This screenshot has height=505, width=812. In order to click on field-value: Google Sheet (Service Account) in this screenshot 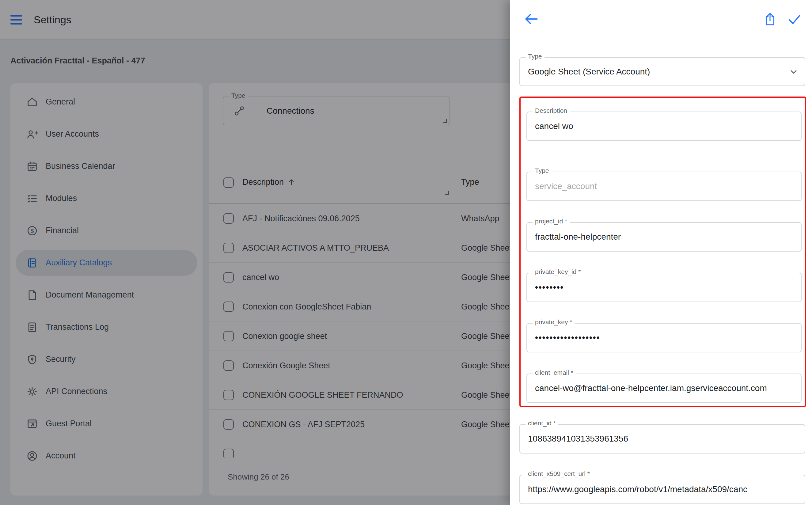, I will do `click(662, 71)`.